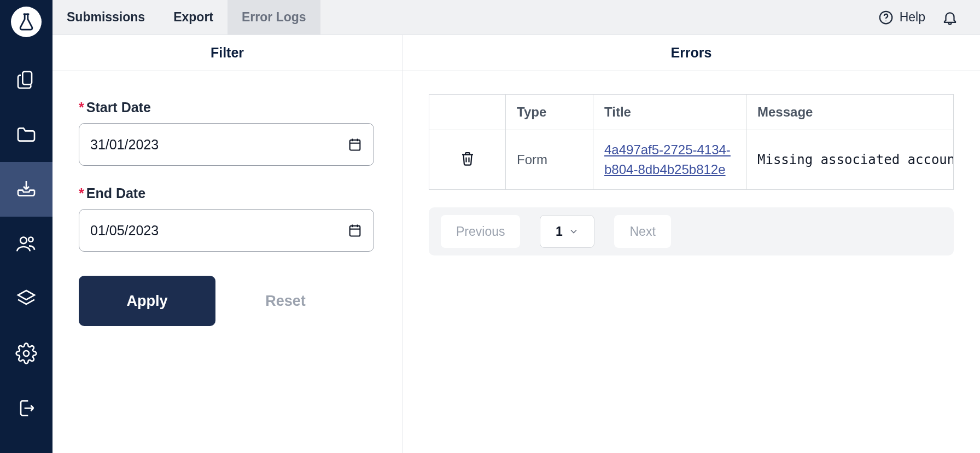 This screenshot has height=453, width=980. What do you see at coordinates (950, 18) in the screenshot?
I see `notifications-button` at bounding box center [950, 18].